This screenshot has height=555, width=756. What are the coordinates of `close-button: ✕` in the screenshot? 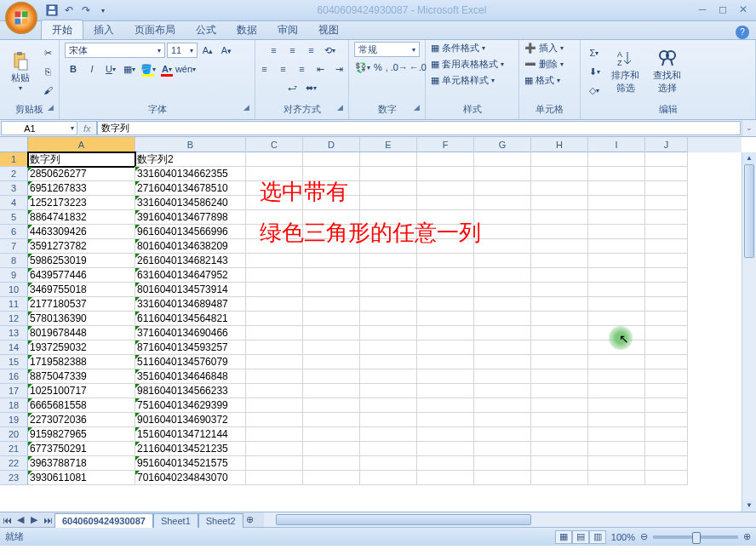 It's located at (743, 10).